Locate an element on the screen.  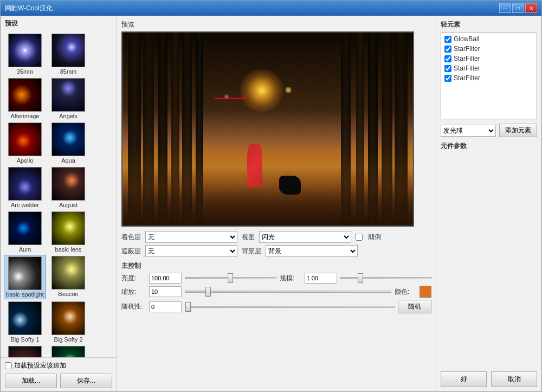
preview-label: 预览 is located at coordinates (276, 25).